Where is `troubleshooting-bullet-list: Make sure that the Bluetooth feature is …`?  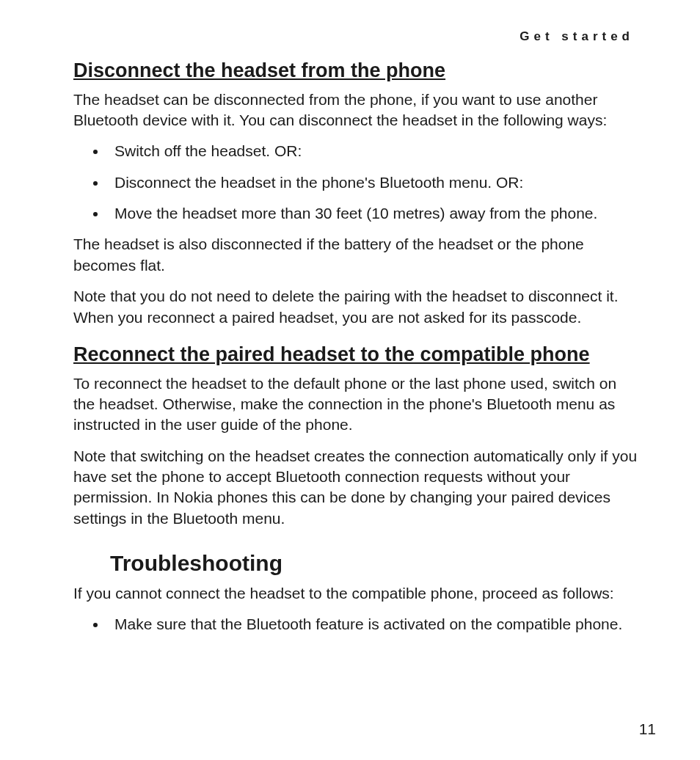
troubleshooting-bullet-list: Make sure that the Bluetooth feature is … is located at coordinates (357, 624).